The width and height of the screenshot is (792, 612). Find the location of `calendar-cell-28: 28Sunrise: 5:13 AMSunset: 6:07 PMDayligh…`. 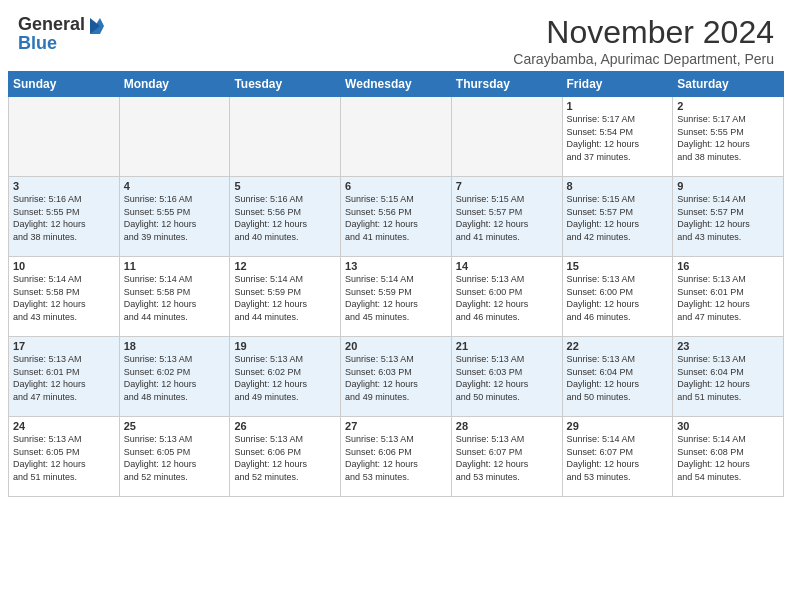

calendar-cell-28: 28Sunrise: 5:13 AMSunset: 6:07 PMDayligh… is located at coordinates (506, 457).